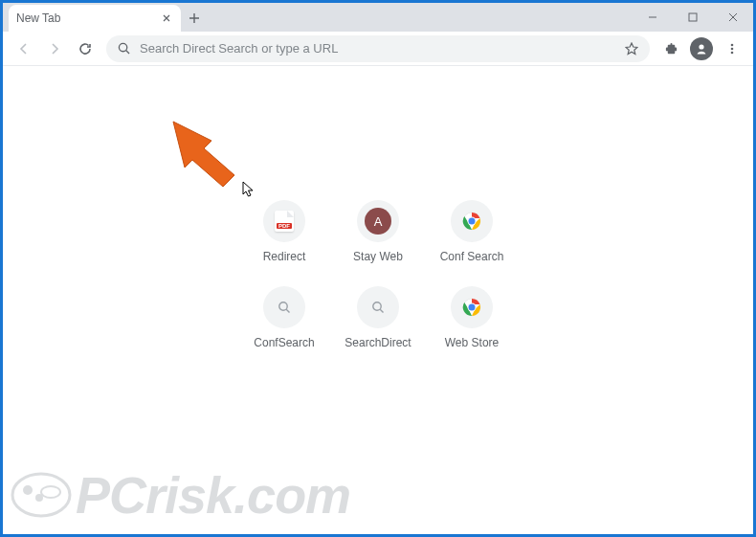  Describe the element at coordinates (55, 49) in the screenshot. I see `forward-button` at that location.